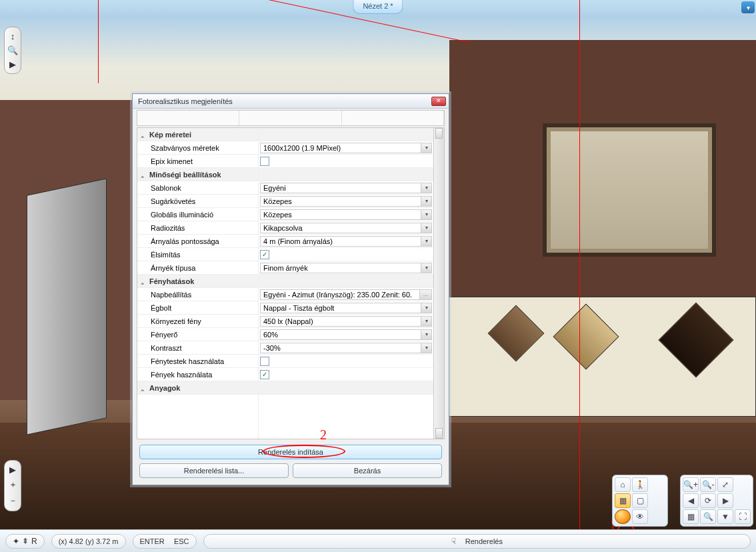 Image resolution: width=756 pixels, height=552 pixels. Describe the element at coordinates (214, 471) in the screenshot. I see `render-list-button: Renderelési lista...` at that location.